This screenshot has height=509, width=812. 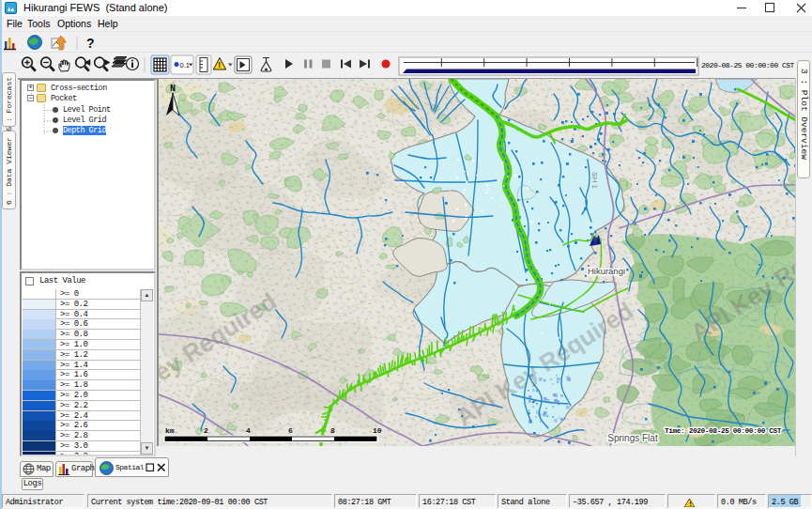 I want to click on svg-text: 0.1, so click(x=185, y=66).